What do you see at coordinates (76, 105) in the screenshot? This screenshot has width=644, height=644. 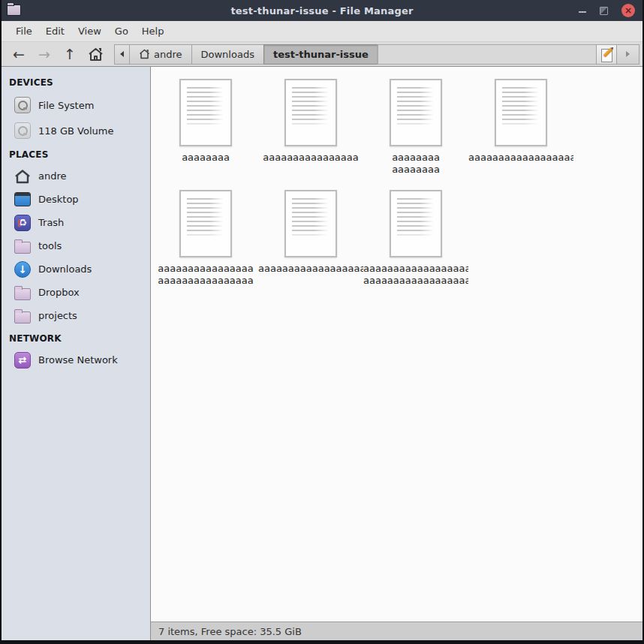 I see `sidebar-item-file-system: File System` at bounding box center [76, 105].